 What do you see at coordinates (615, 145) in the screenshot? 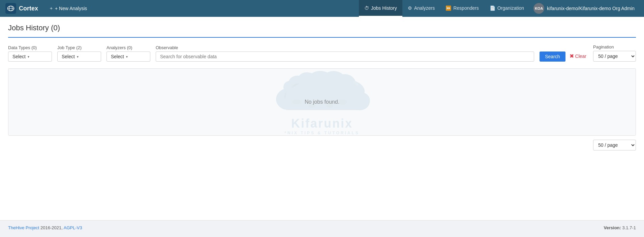
I see `pagination-select-bottom: 50 / page 25 / page 10 / page 100 / page` at bounding box center [615, 145].